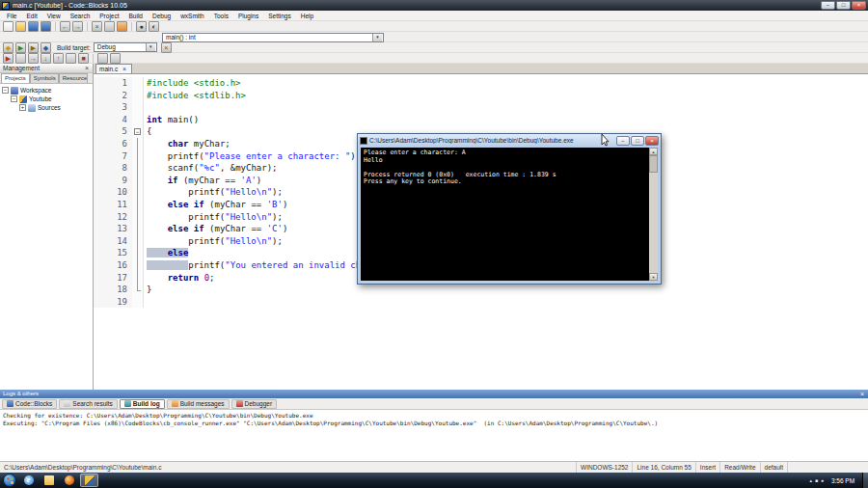 This screenshot has height=488, width=868. I want to click on scroll-up-icon: ▲, so click(654, 151).